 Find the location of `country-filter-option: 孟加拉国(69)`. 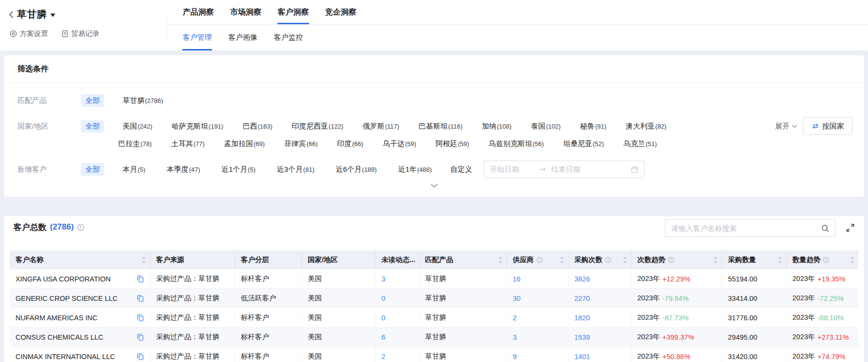

country-filter-option: 孟加拉国(69) is located at coordinates (244, 144).